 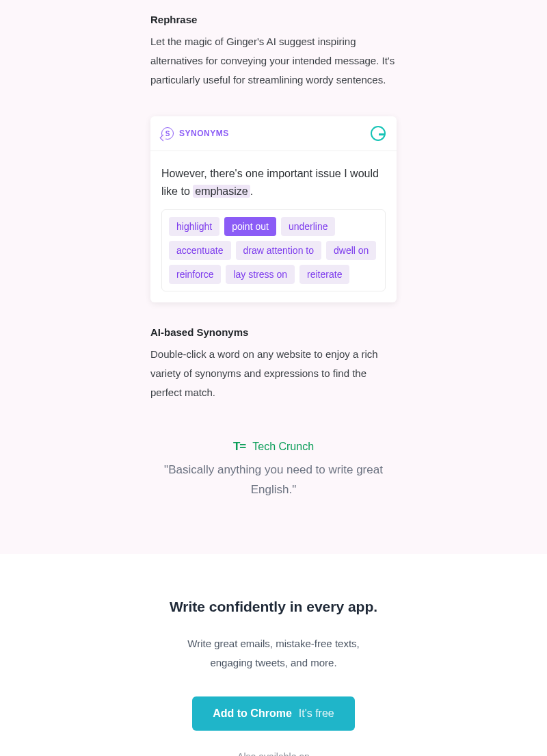 What do you see at coordinates (274, 653) in the screenshot?
I see `cta-description: Write great emails, mistake-free texts, …` at bounding box center [274, 653].